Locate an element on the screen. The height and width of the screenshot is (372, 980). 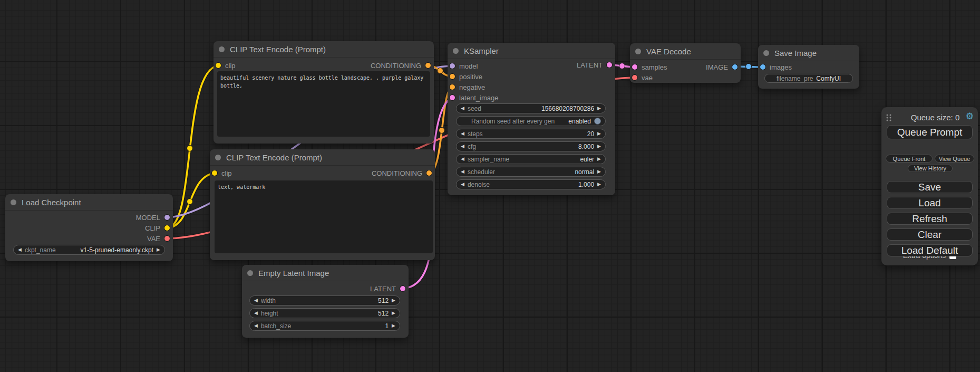
node-title: Empty Latent Image is located at coordinates (294, 273).